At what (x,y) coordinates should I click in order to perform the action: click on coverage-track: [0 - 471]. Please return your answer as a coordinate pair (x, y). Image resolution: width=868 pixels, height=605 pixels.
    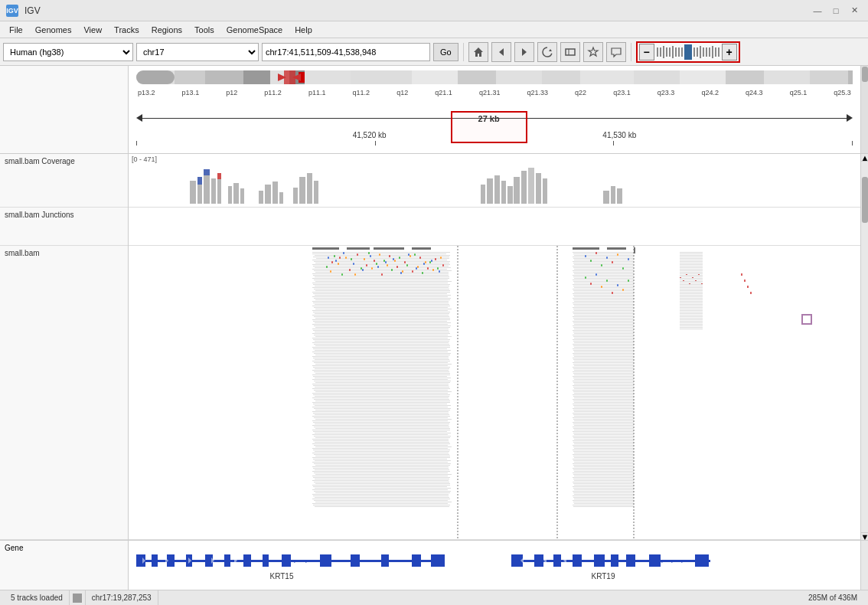
    Looking at the image, I should click on (494, 181).